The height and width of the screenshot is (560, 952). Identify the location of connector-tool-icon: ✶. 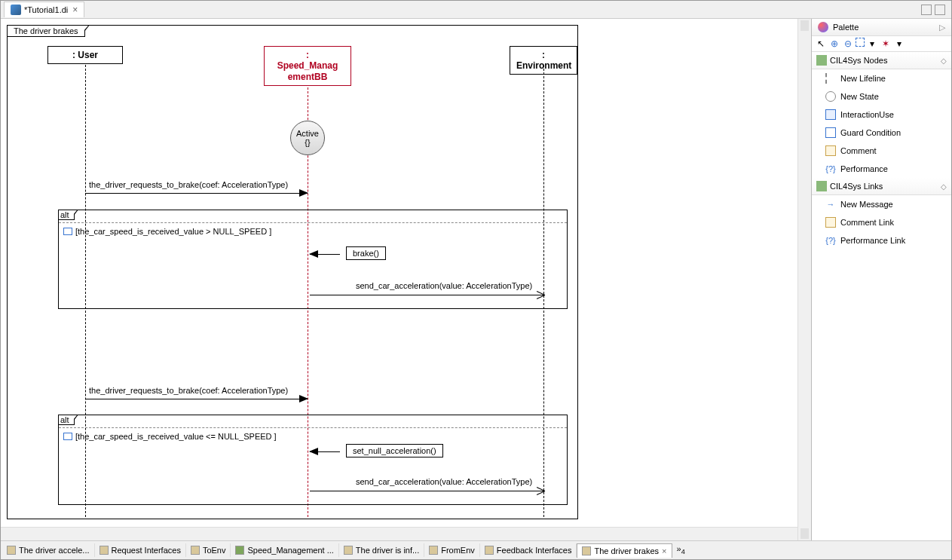
(886, 44).